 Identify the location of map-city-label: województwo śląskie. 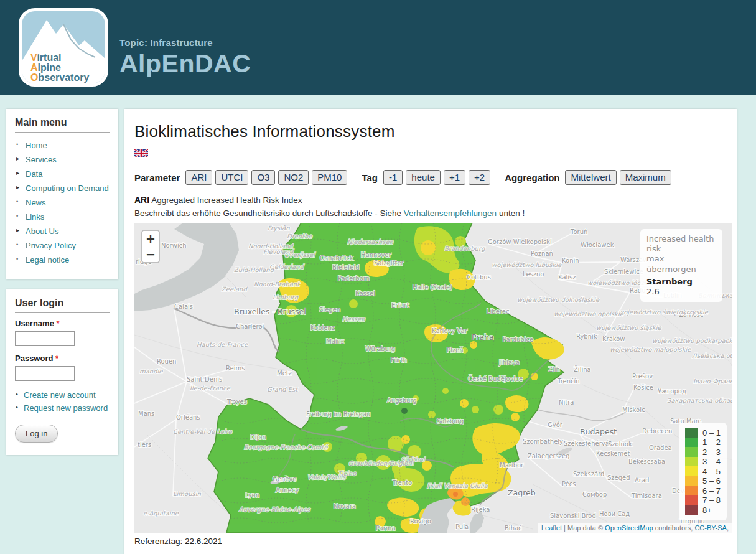
(628, 328).